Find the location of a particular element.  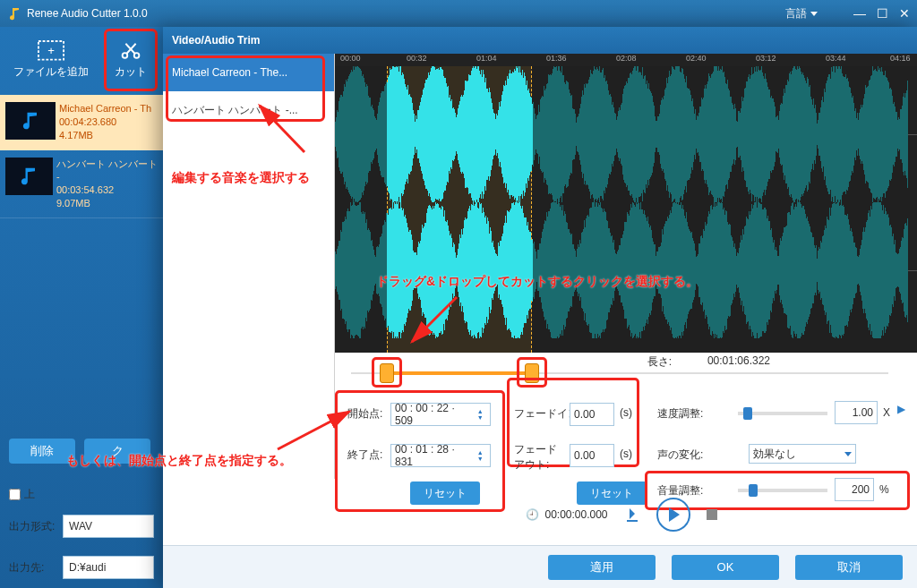

ruler-tick: 00:32 is located at coordinates (417, 58).